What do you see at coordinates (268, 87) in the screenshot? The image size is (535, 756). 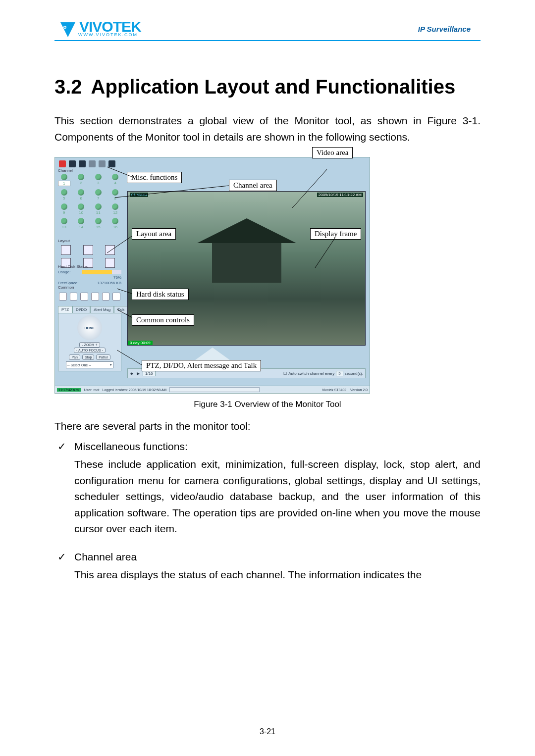 I see `section-heading: 3.2Application Layout and Functionalitie…` at bounding box center [268, 87].